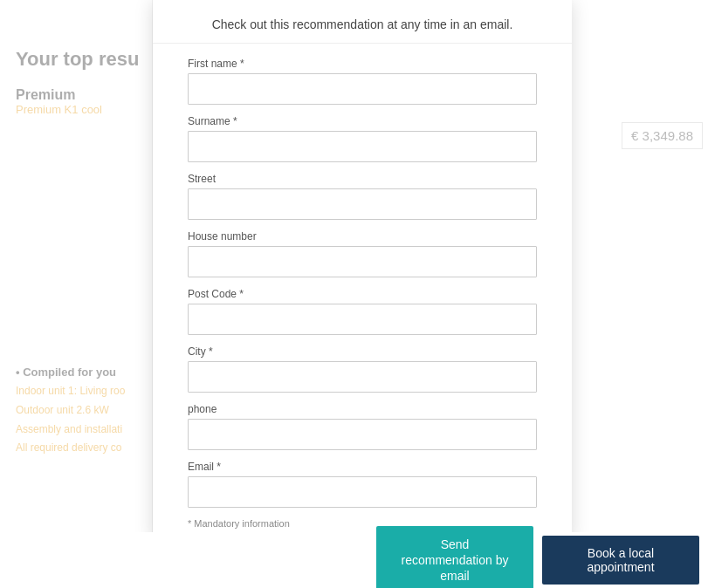  I want to click on input-first-name, so click(362, 89).